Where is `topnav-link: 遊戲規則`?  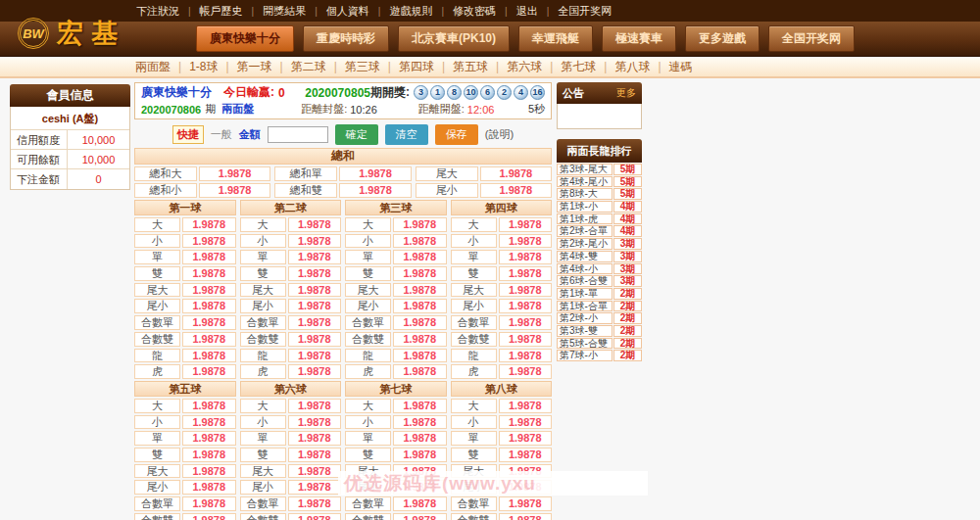 topnav-link: 遊戲規則 is located at coordinates (411, 12).